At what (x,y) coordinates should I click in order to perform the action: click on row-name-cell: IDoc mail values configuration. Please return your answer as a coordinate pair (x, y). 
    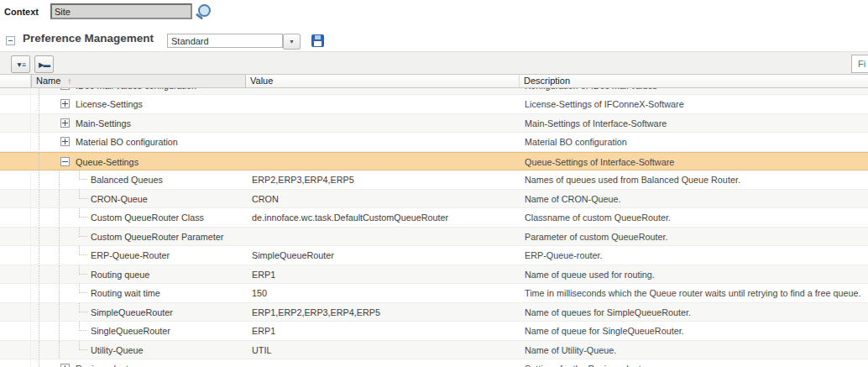
    Looking at the image, I should click on (139, 92).